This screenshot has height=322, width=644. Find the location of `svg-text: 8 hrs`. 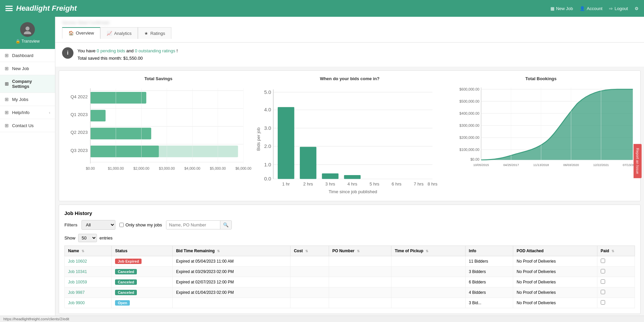

svg-text: 8 hrs is located at coordinates (433, 184).